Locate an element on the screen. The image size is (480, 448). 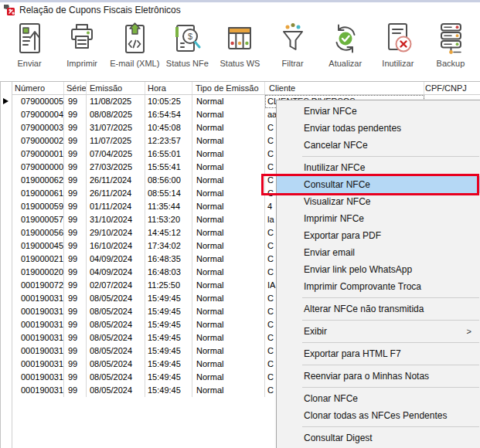
menu-item-exportar-para-pdf: Exportar para PDF is located at coordinates (379, 236).